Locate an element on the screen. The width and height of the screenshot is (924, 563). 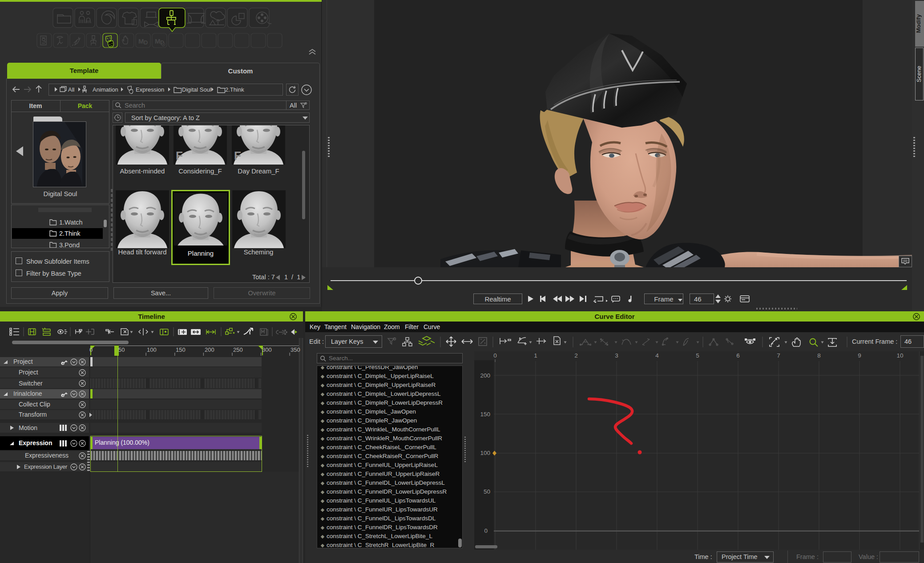
svg-text: 3.Pond is located at coordinates (69, 245).